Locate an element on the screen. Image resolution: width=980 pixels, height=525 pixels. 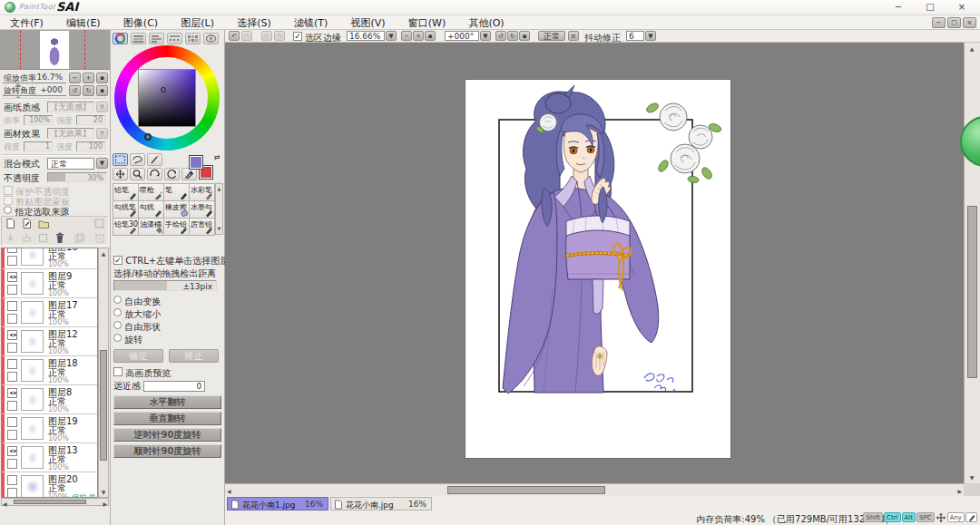
transfer-down-icon is located at coordinates (11, 238).